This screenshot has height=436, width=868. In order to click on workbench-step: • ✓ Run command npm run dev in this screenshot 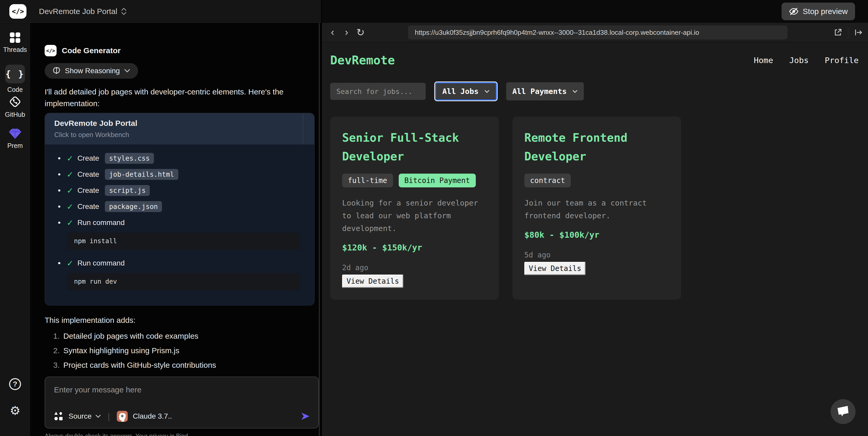, I will do `click(179, 274)`.